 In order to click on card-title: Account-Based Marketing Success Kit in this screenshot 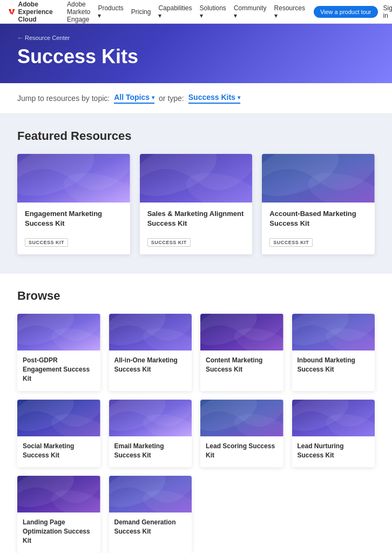, I will do `click(319, 219)`.